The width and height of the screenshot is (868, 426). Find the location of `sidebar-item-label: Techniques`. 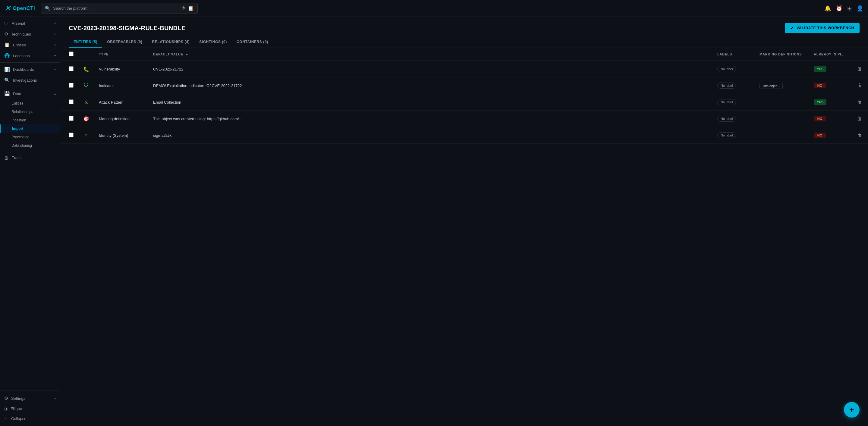

sidebar-item-label: Techniques is located at coordinates (31, 34).